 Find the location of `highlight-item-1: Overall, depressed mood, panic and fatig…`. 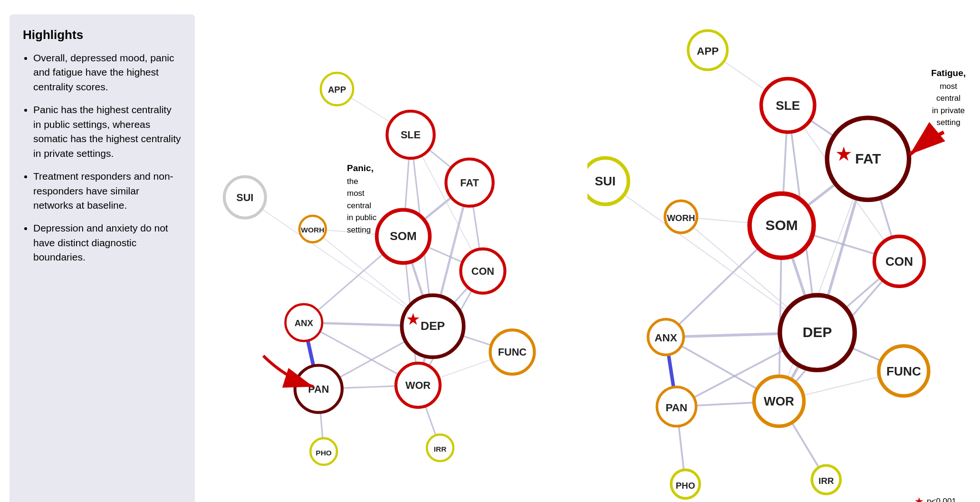

highlight-item-1: Overall, depressed mood, panic and fatig… is located at coordinates (107, 72).